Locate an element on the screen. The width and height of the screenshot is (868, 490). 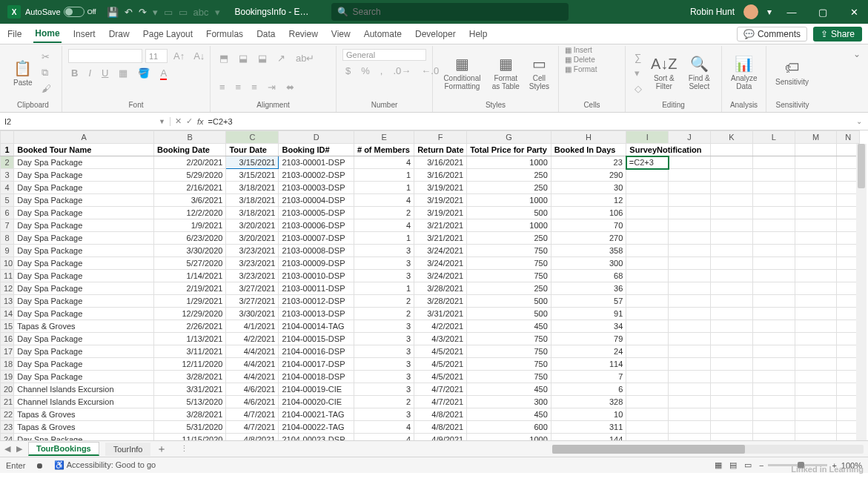
new-sheet-button: ＋ is located at coordinates (162, 449).